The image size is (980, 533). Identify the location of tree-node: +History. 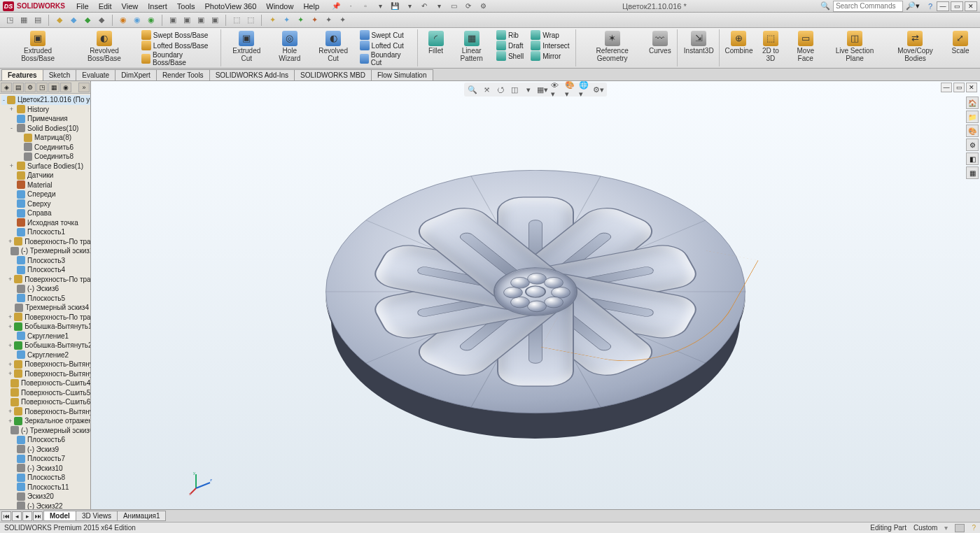
(46, 110).